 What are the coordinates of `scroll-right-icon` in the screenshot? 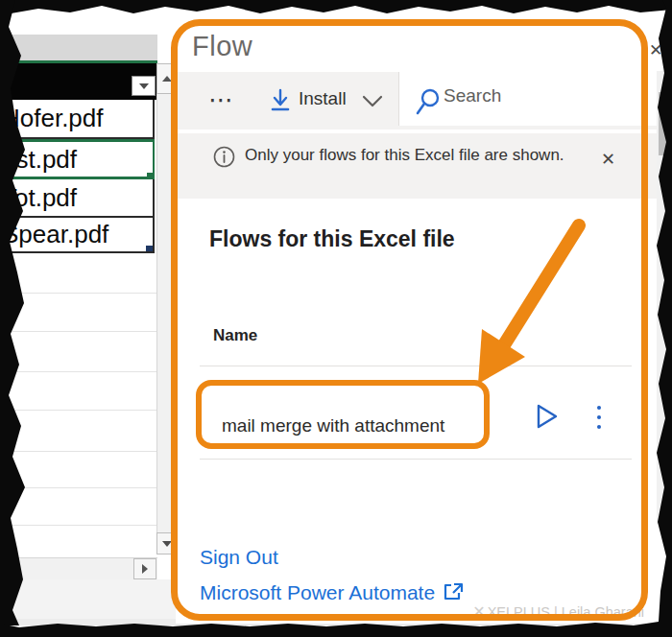 It's located at (145, 569).